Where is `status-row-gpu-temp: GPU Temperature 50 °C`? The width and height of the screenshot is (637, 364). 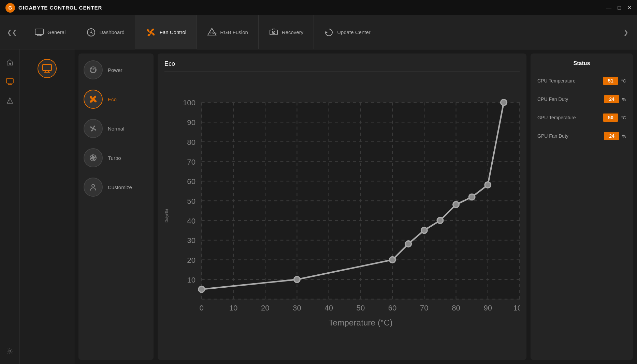 status-row-gpu-temp: GPU Temperature 50 °C is located at coordinates (582, 118).